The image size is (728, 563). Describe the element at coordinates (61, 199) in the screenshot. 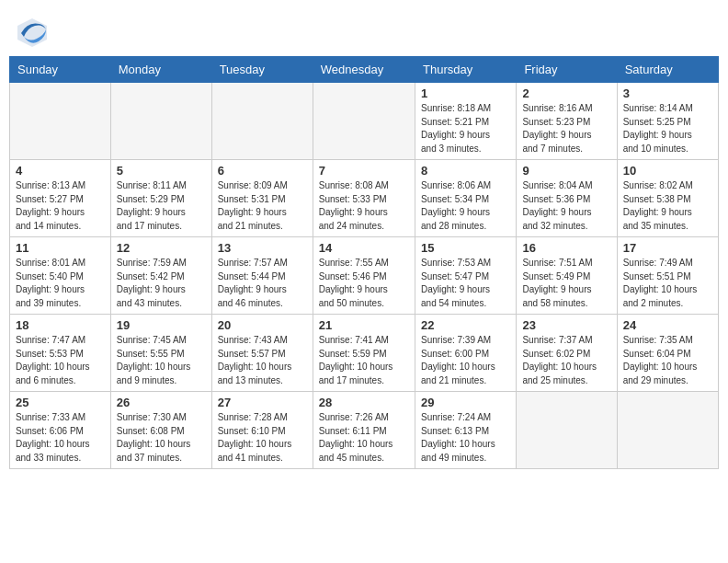

I see `calendar-cell: 4Sunrise: 8:13 AM Sunset: 5:27 PM Daylig…` at that location.